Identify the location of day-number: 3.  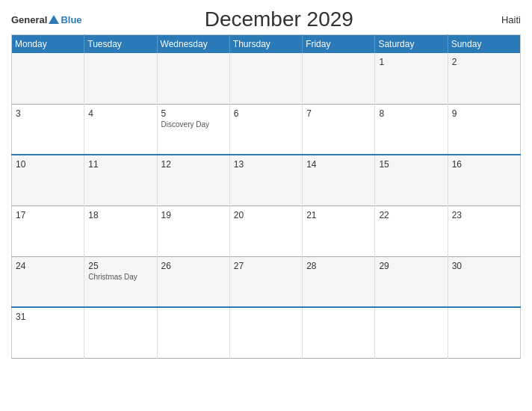
(48, 114).